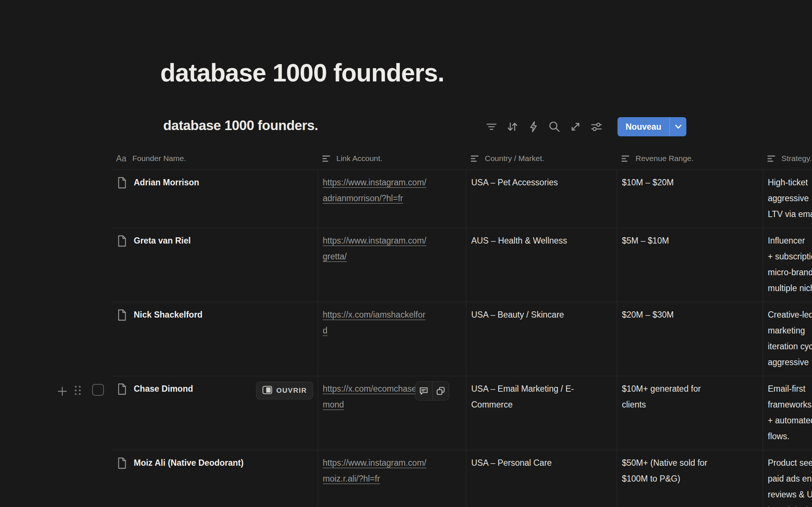  What do you see at coordinates (690, 265) in the screenshot?
I see `revenue-cell: $5M – $10M` at bounding box center [690, 265].